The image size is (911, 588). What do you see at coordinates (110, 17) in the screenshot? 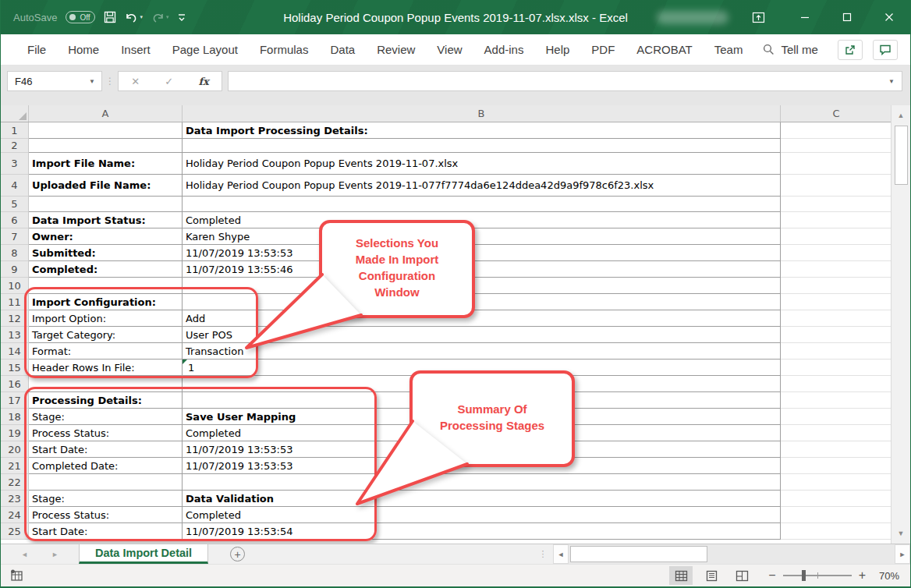
I see `save-button` at bounding box center [110, 17].